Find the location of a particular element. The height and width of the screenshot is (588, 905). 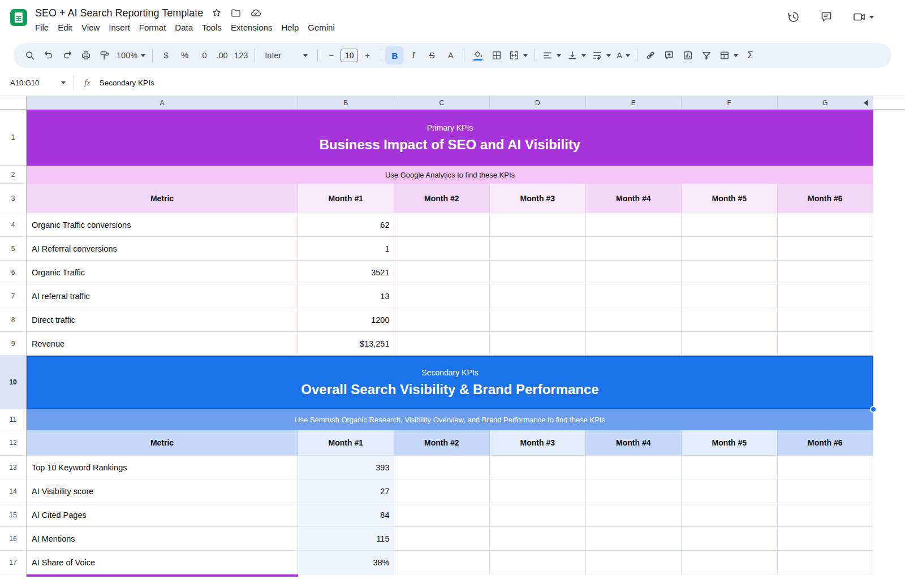

value-cell: 13 is located at coordinates (346, 296).